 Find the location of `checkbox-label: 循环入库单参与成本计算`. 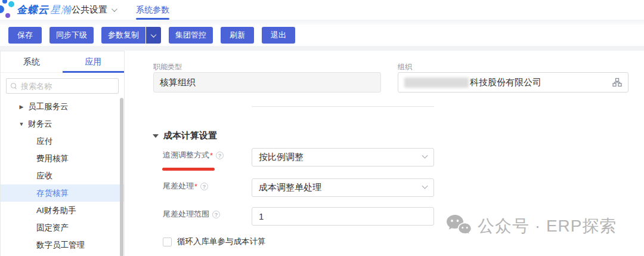

checkbox-label: 循环入库单参与成本计算 is located at coordinates (222, 242).